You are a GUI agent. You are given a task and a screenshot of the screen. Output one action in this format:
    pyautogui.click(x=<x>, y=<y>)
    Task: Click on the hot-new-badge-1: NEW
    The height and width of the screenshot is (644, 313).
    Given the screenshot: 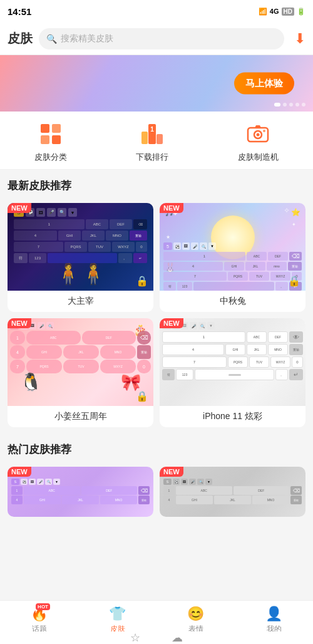 What is the action you would take?
    pyautogui.click(x=19, y=472)
    